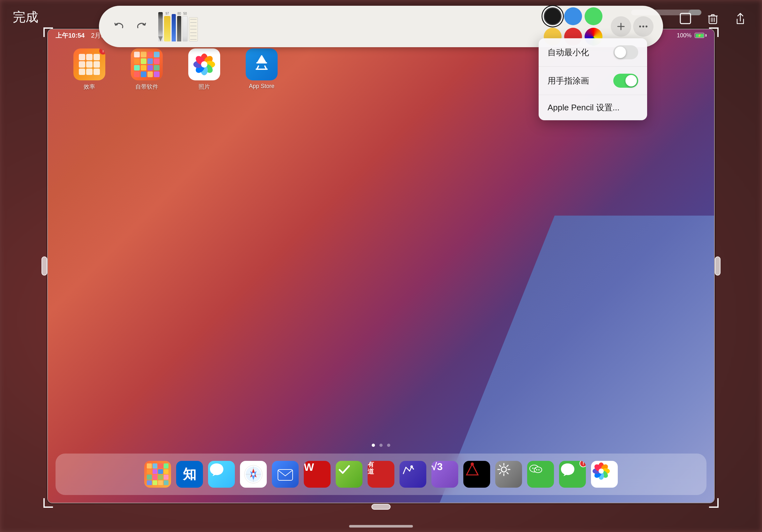 Image resolution: width=762 pixels, height=532 pixels. Describe the element at coordinates (593, 81) in the screenshot. I see `menu-item-finger-draw: 用手指涂画` at that location.